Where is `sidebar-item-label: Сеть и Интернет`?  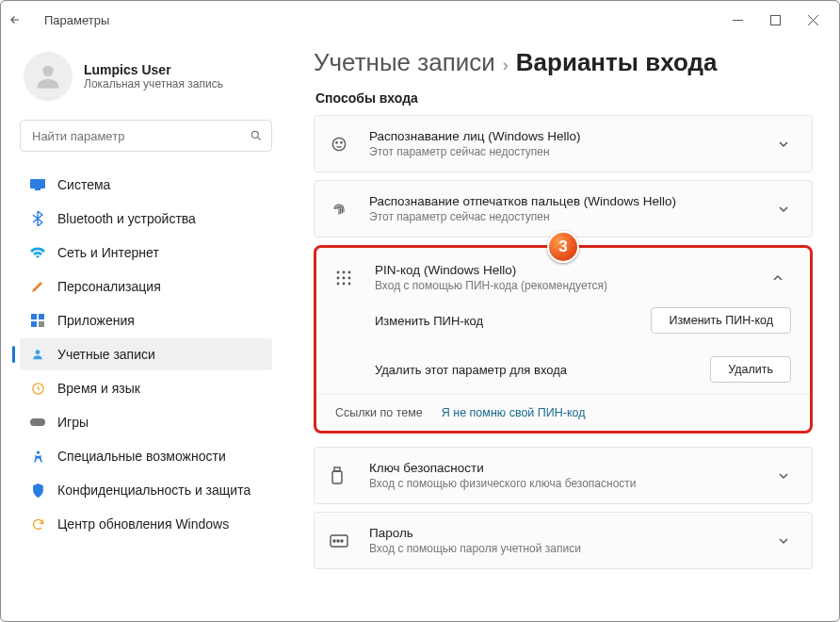
sidebar-item-label: Сеть и Интернет is located at coordinates (108, 253).